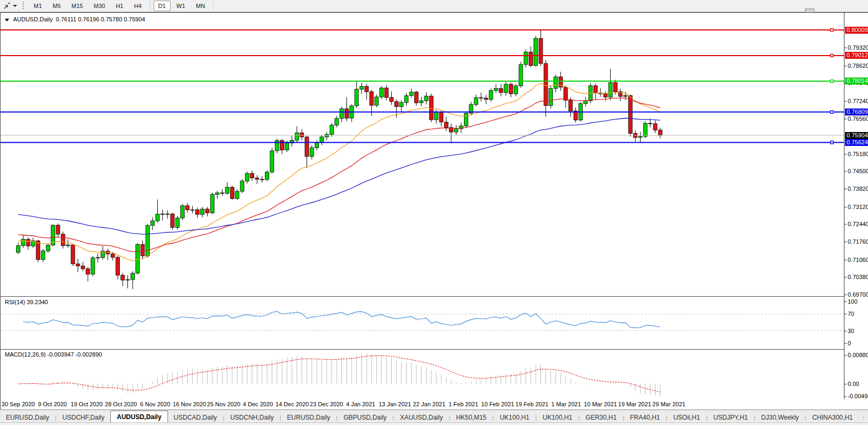  Describe the element at coordinates (856, 30) in the screenshot. I see `level-price-label: 0.80009` at that location.